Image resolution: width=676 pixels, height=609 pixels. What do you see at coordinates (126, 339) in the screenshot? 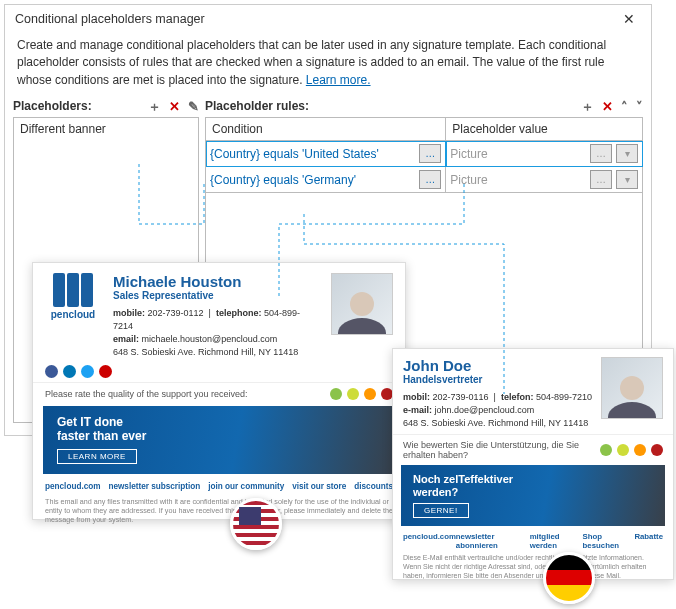
I see `email-label: email:` at bounding box center [126, 339].